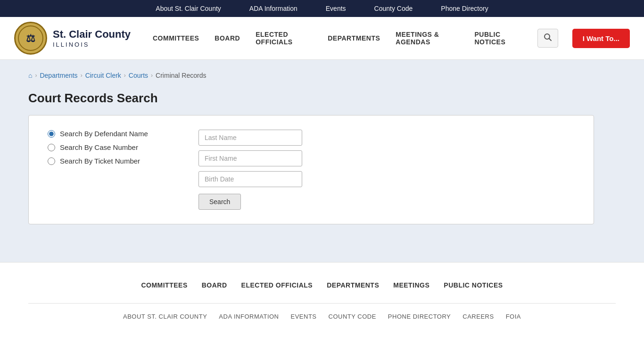  I want to click on radio-defendant, so click(51, 134).